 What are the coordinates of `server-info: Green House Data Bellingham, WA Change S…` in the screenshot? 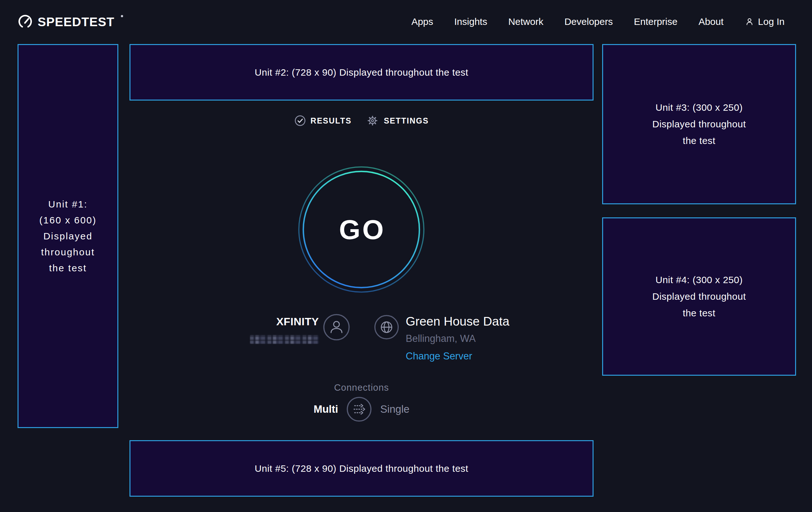 It's located at (457, 338).